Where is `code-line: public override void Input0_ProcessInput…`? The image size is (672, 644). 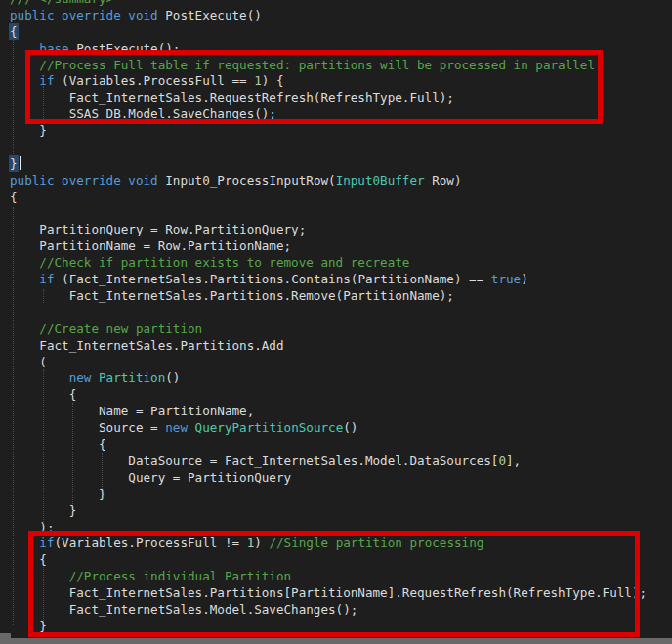 code-line: public override void Input0_ProcessInput… is located at coordinates (328, 182).